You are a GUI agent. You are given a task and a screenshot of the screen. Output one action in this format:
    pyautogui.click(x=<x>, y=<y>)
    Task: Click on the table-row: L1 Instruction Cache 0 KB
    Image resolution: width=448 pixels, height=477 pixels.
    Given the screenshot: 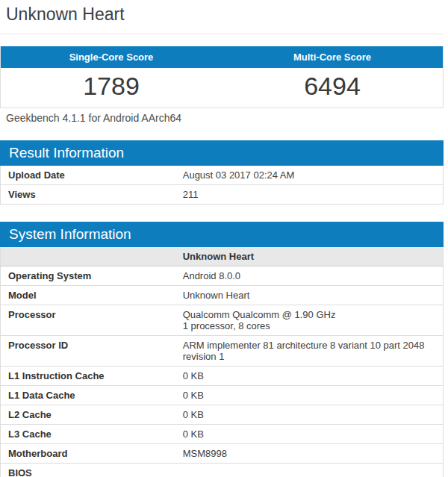 What is the action you would take?
    pyautogui.click(x=223, y=376)
    